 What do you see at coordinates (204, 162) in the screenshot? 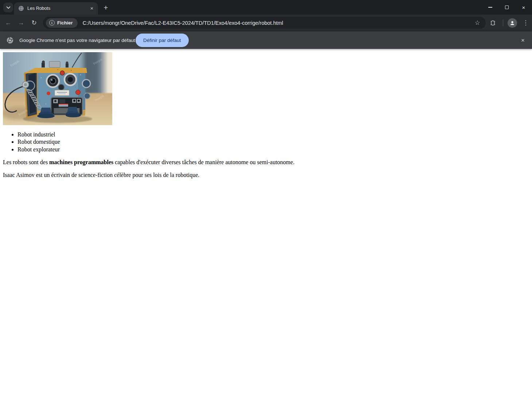
I see `paragraph-text: capables d'exécuter diverses tâches de m…` at bounding box center [204, 162].